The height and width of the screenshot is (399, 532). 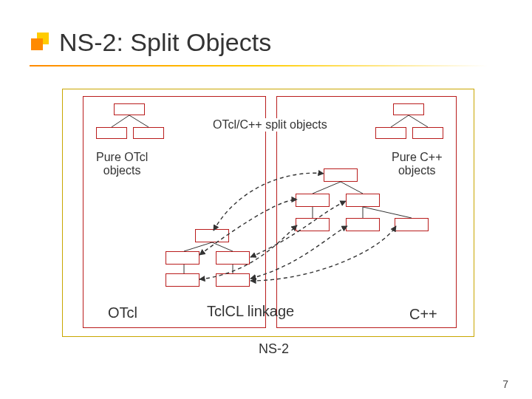 I want to click on page-number: 7, so click(x=505, y=384).